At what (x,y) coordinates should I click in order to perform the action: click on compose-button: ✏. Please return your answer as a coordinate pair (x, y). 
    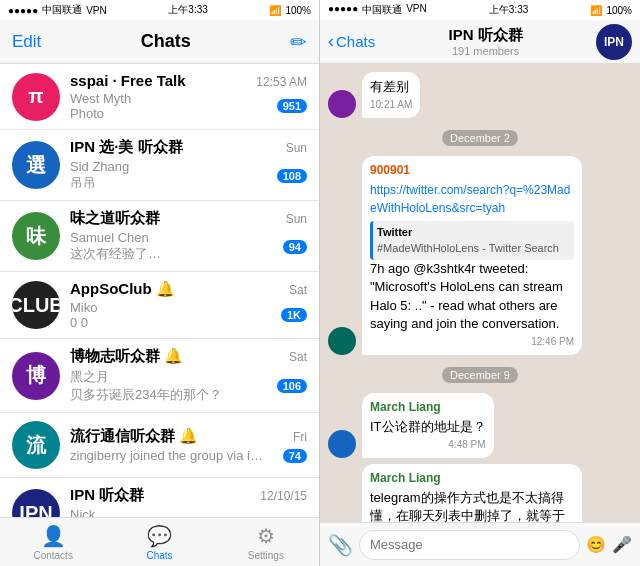
    Looking at the image, I should click on (298, 42).